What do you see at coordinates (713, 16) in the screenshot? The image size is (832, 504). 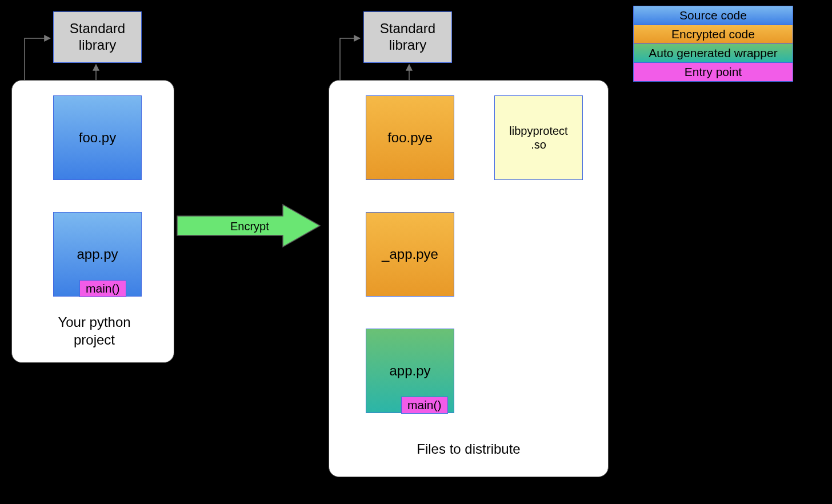 I see `legend-source: Source code` at bounding box center [713, 16].